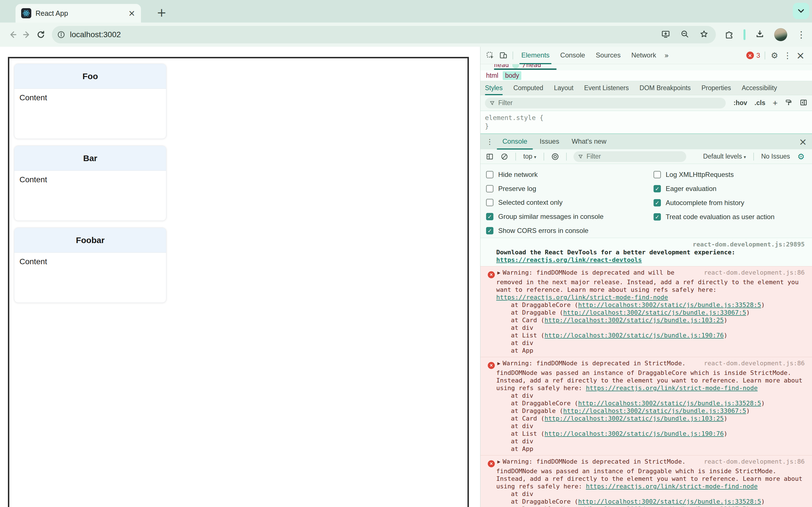 This screenshot has width=812, height=507. What do you see at coordinates (780, 35) in the screenshot?
I see `profile-avatar` at bounding box center [780, 35].